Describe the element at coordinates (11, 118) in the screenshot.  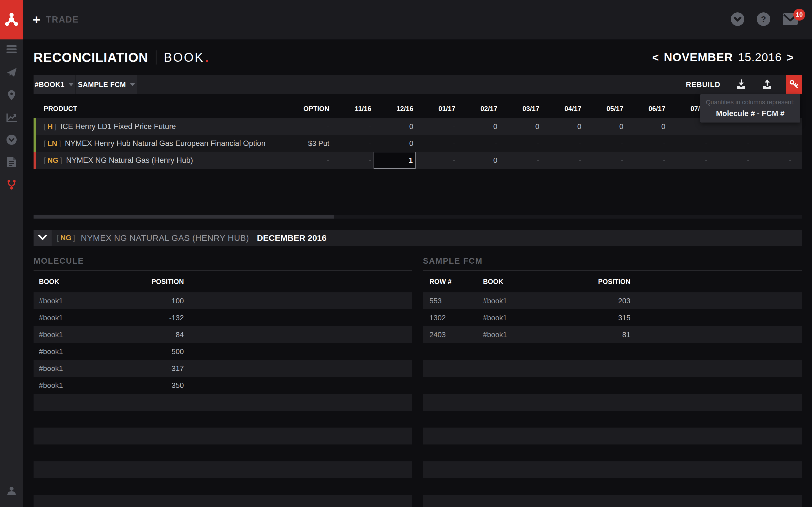
I see `sidebar-item-analytics` at that location.